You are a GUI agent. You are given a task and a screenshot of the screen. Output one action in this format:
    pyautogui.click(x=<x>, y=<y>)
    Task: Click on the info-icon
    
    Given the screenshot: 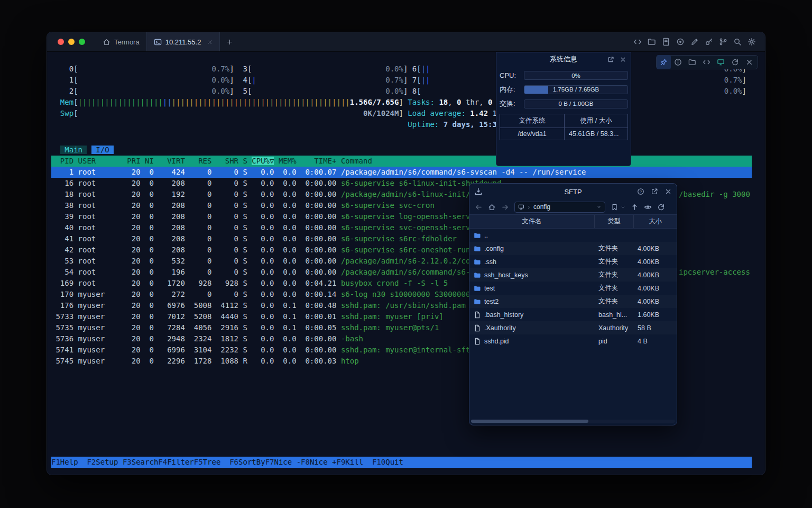 What is the action you would take?
    pyautogui.click(x=678, y=62)
    